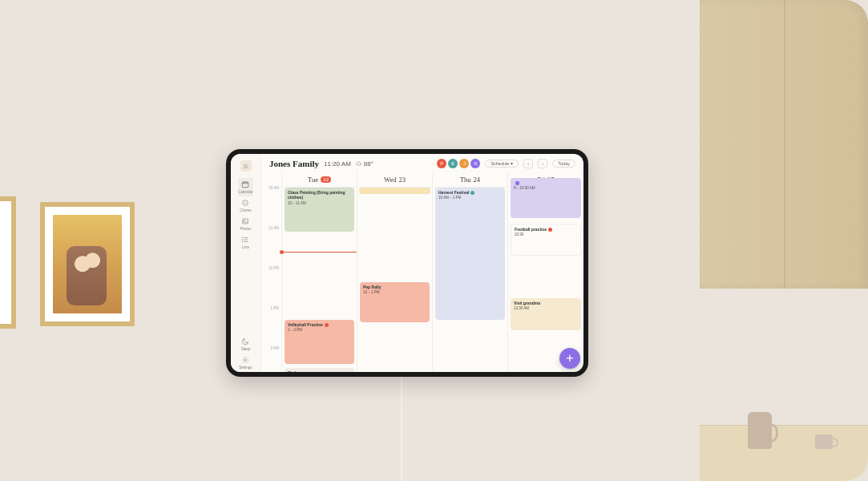 This screenshot has height=481, width=868. What do you see at coordinates (470, 253) in the screenshot?
I see `calendar-event: Harvest Festival10 AM – 1 PM` at bounding box center [470, 253].